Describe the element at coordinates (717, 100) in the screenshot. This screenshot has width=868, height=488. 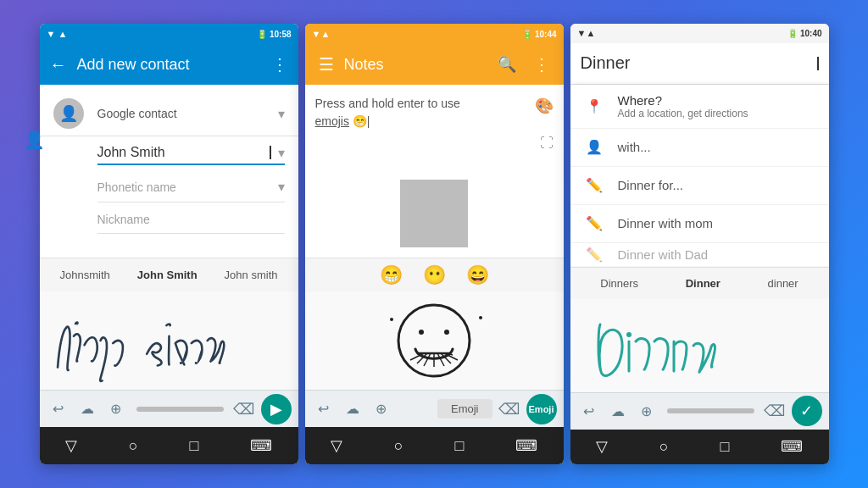
I see `location-title: Where?` at that location.